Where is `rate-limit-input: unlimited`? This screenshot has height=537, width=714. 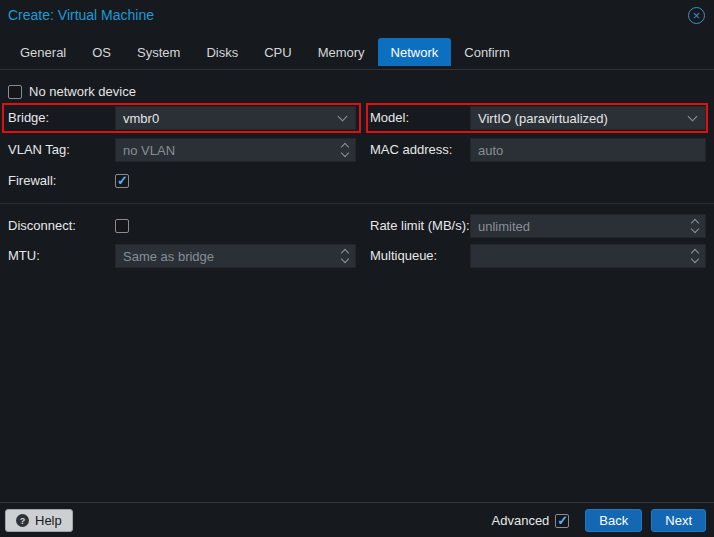
rate-limit-input: unlimited is located at coordinates (588, 226).